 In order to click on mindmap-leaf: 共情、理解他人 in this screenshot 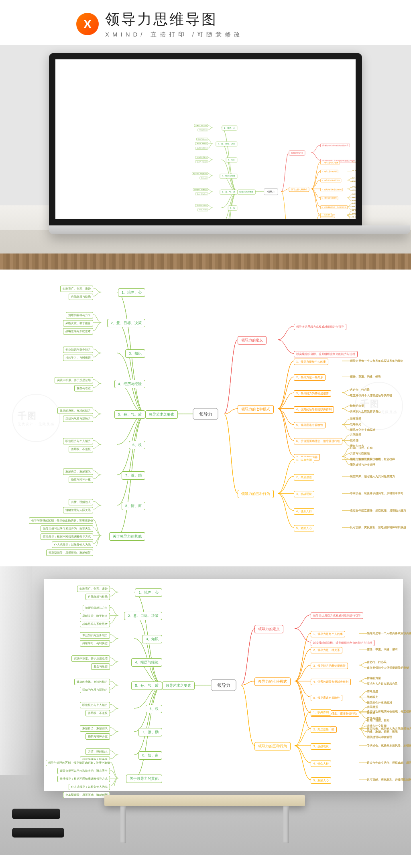, I will do `click(81, 502)`.